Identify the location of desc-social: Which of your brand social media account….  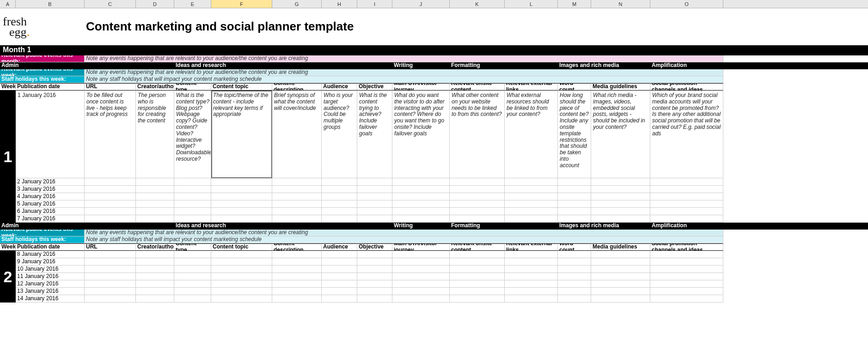
(687, 134).